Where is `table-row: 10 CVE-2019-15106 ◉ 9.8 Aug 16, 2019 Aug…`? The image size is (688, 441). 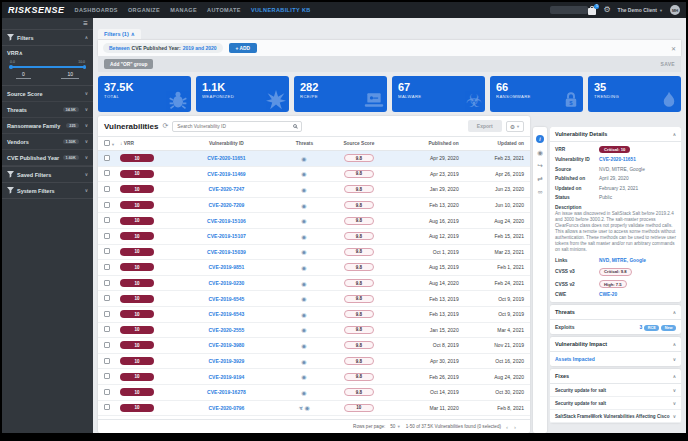
table-row: 10 CVE-2019-15106 ◉ 9.8 Aug 16, 2019 Aug… is located at coordinates (314, 221).